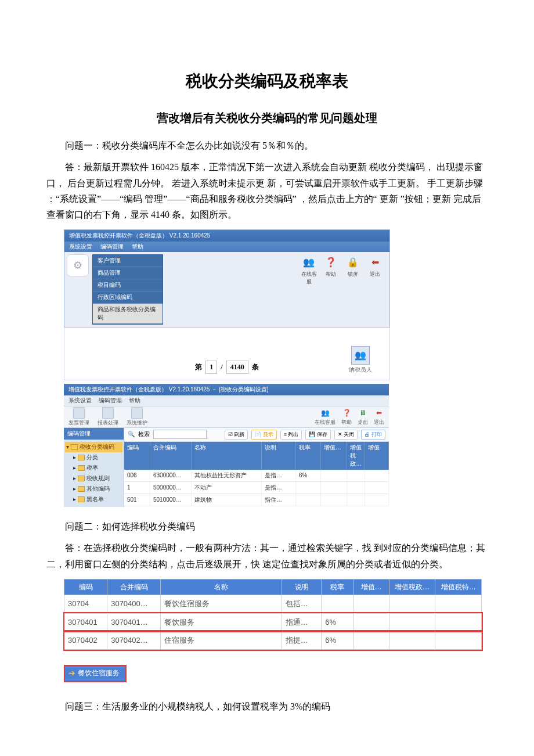  What do you see at coordinates (128, 273) in the screenshot?
I see `menu-item-product: 商品管理` at bounding box center [128, 273].